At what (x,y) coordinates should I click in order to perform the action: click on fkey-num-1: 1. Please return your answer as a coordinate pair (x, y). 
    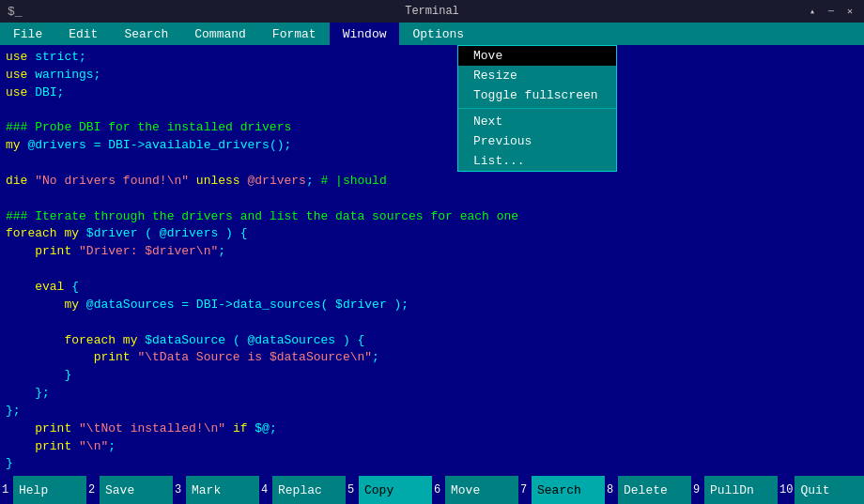
    Looking at the image, I should click on (7, 490).